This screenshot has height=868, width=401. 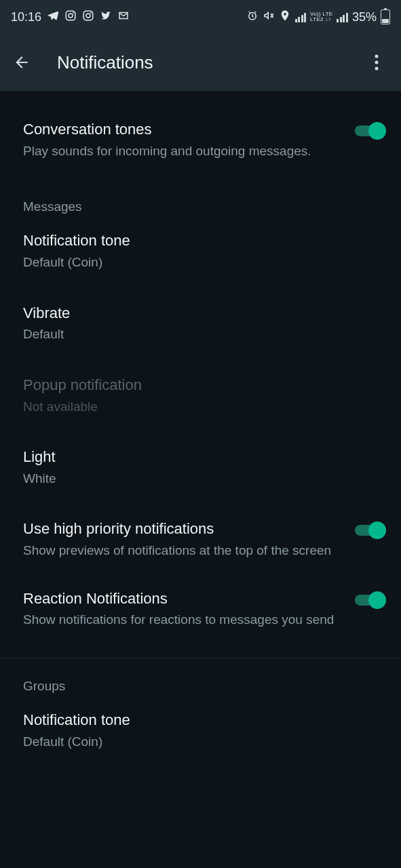 What do you see at coordinates (201, 679) in the screenshot?
I see `section-header-groups: Groups` at bounding box center [201, 679].